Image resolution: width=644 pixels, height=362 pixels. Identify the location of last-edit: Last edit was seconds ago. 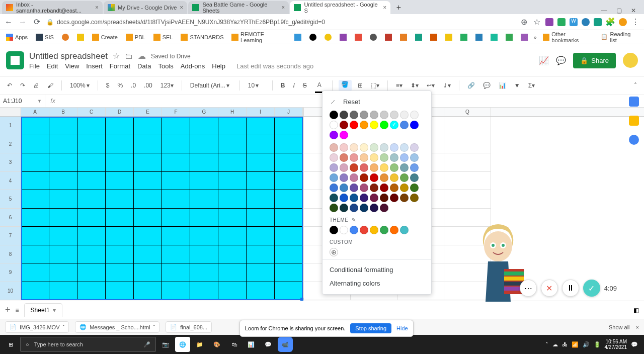
(275, 66).